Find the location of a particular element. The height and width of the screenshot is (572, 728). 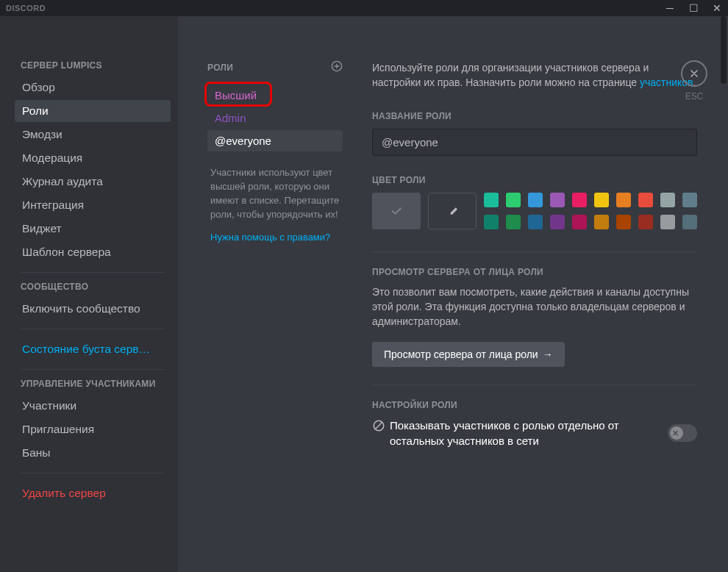

checkmark-icon is located at coordinates (396, 211).